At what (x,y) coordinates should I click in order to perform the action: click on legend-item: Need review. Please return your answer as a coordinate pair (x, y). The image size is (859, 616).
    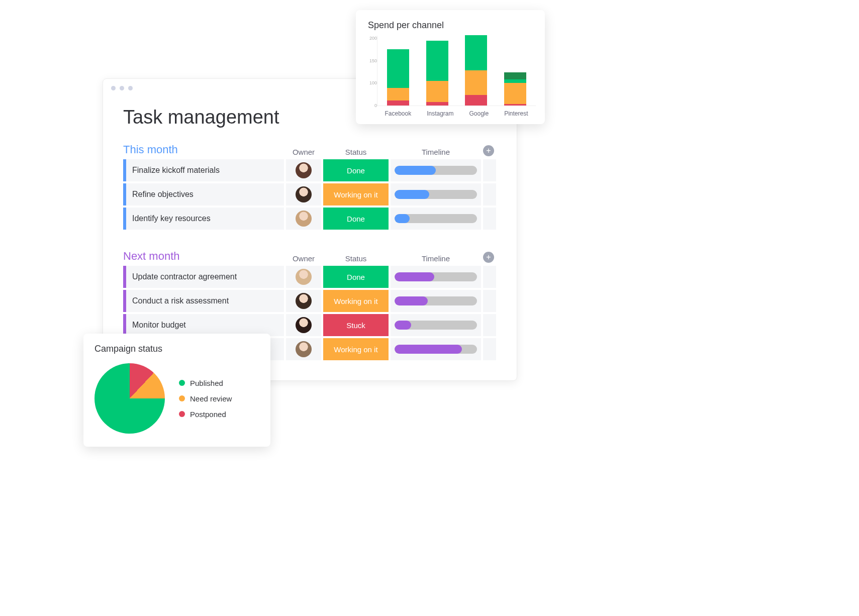
    Looking at the image, I should click on (205, 399).